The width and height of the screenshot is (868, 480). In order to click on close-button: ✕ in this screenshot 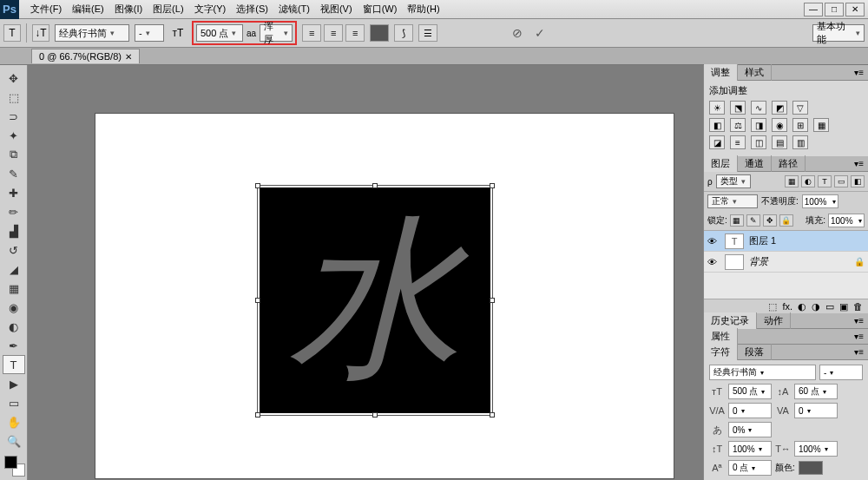, I will do `click(855, 10)`.